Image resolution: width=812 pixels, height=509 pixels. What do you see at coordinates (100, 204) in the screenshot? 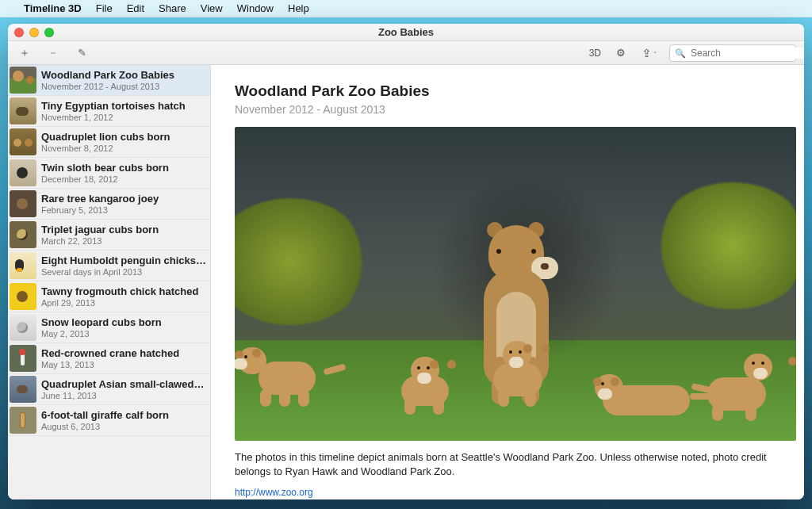
I see `sidebar-item-text: Rare tree kangaroo joeyFebruary 5, 2013` at bounding box center [100, 204].